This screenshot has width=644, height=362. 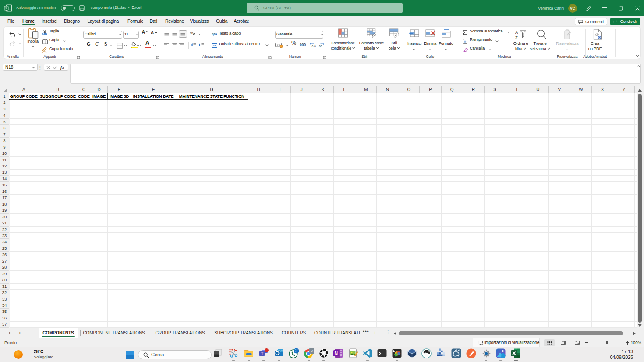 I want to click on svg-text: N, so click(x=336, y=353).